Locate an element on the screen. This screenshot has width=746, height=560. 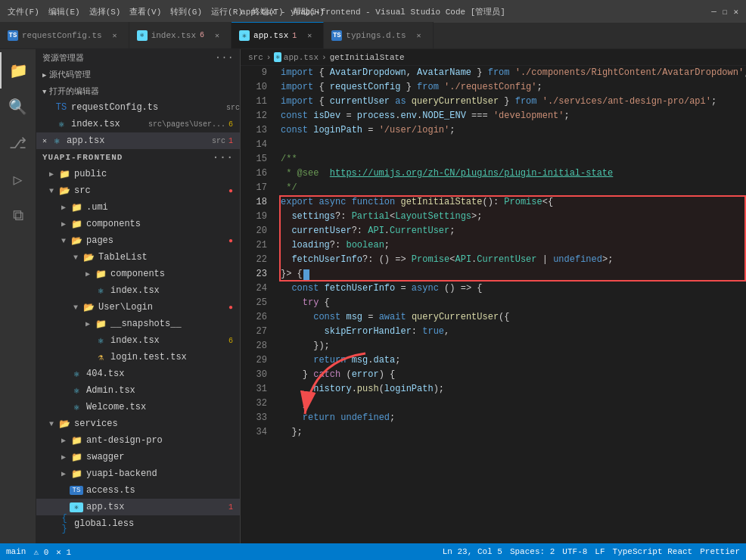
activity-explorer: 📁 is located at coordinates (18, 70).